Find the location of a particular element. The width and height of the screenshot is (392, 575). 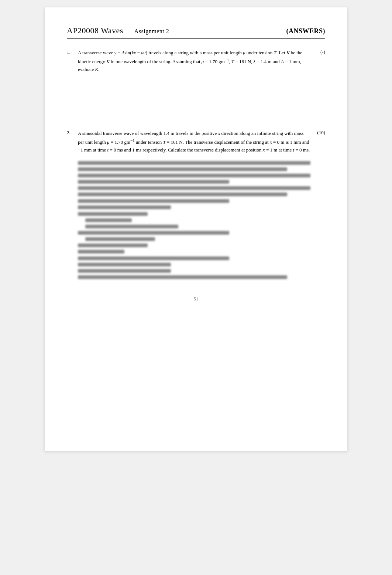

page-header: AP20008 Waves Assignment 2 (ANSWERS) is located at coordinates (196, 33).